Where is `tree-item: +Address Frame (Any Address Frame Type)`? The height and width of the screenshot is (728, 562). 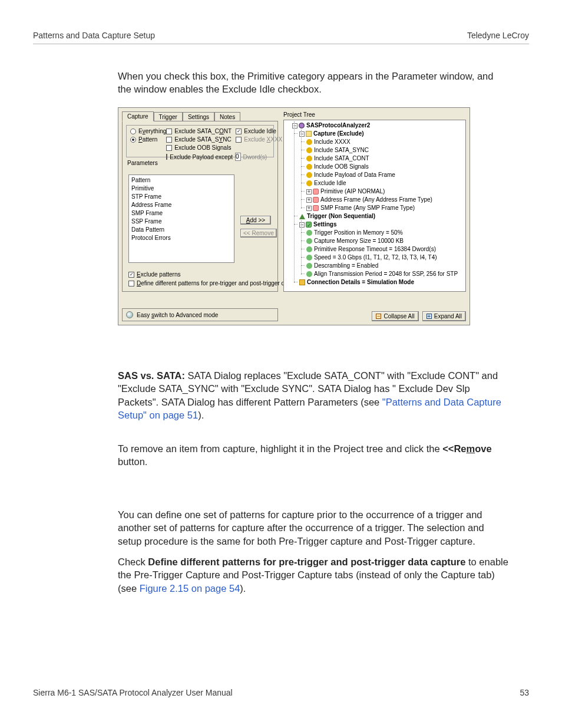
tree-item: +Address Frame (Any Address Frame Type) is located at coordinates (385, 200).